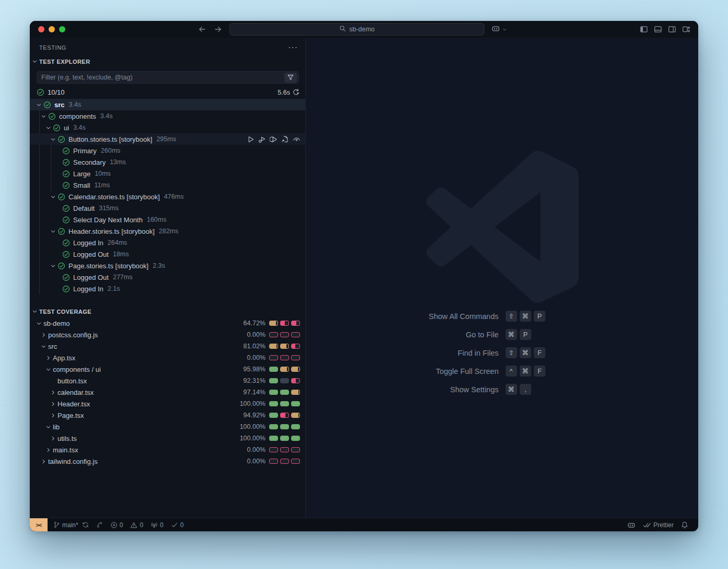 The height and width of the screenshot is (569, 728). What do you see at coordinates (218, 29) in the screenshot?
I see `forward-icon` at bounding box center [218, 29].